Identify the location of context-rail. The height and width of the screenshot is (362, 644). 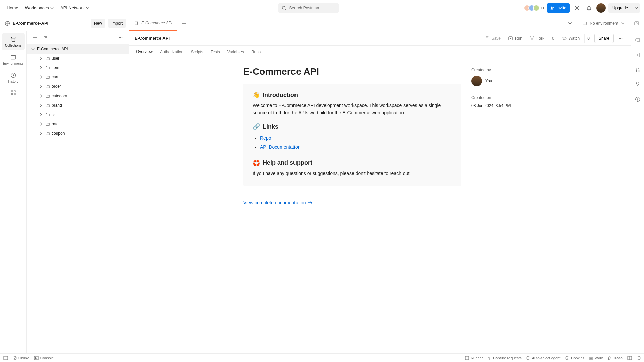
(637, 192).